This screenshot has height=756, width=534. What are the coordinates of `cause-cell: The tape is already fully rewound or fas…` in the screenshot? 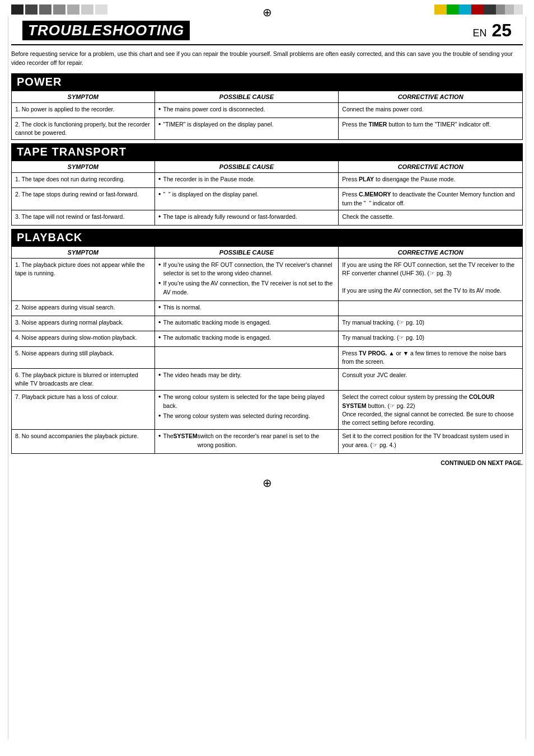 It's located at (246, 217).